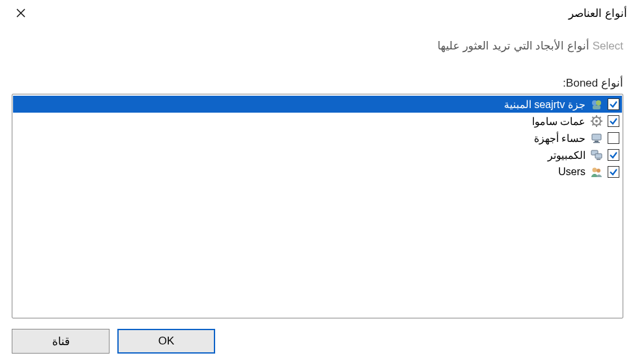 The image size is (635, 364). What do you see at coordinates (540, 121) in the screenshot?
I see `highlight-annotation` at bounding box center [540, 121].